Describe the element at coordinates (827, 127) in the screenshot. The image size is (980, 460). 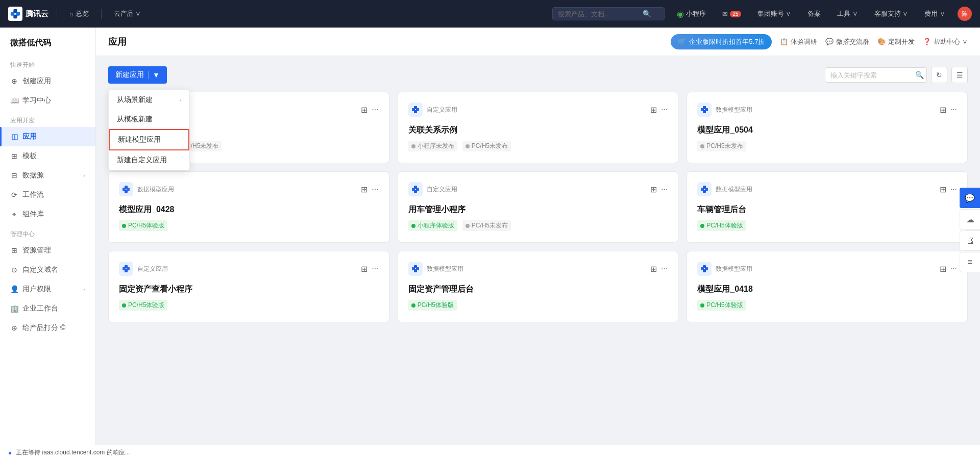
I see `app-card: 数据模型应用 ⊞ ··· 模型应用_0504 PC/H5未发布` at that location.